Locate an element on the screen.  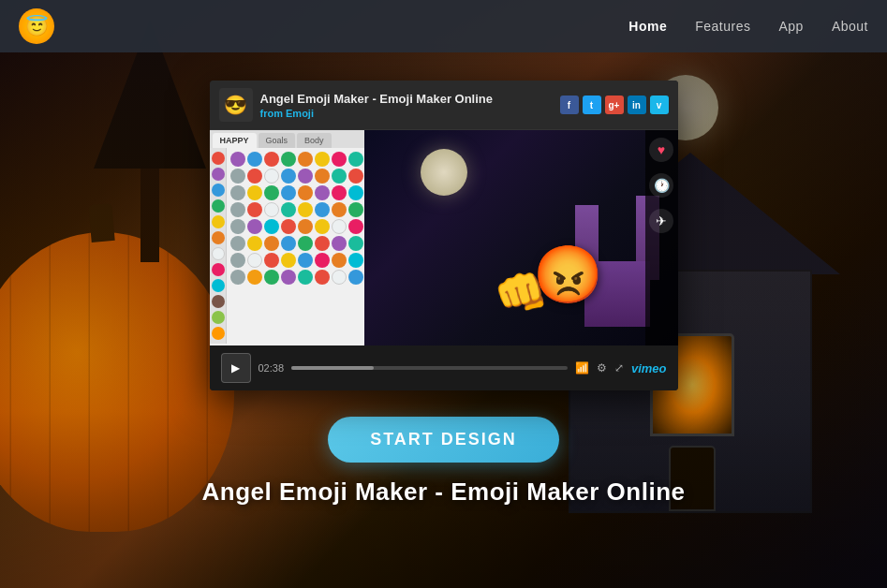
volume-icon: 📶 is located at coordinates (583, 368).